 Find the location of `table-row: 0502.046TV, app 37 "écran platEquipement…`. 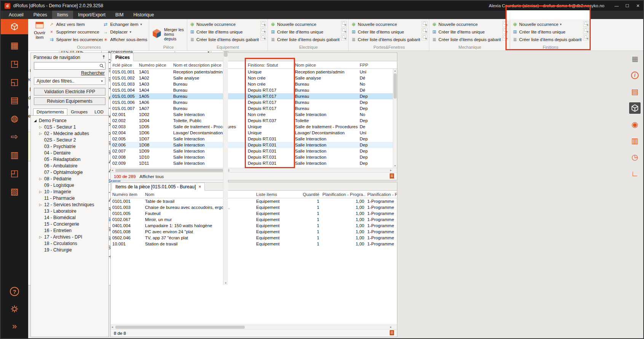

table-row: 0502.046TV, app 37 "écran platEquipement… is located at coordinates (254, 238).